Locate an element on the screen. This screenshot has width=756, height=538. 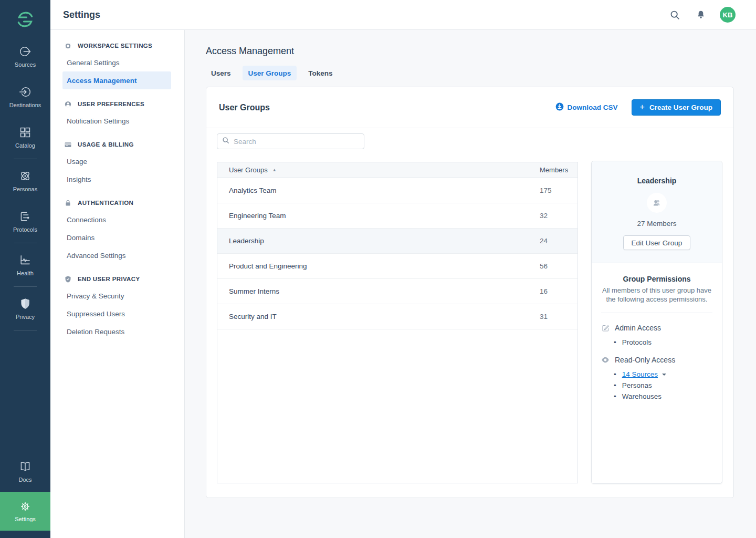
rail-item-settings-active: Settings is located at coordinates (25, 511).